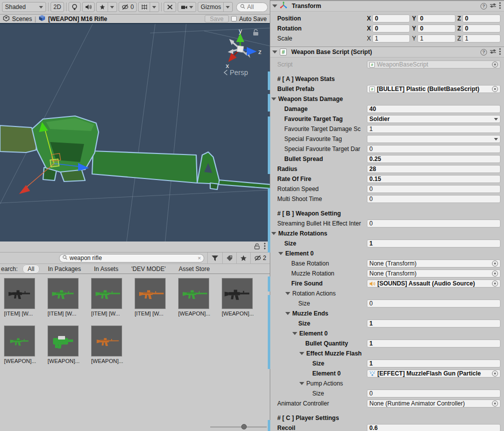 The width and height of the screenshot is (504, 431). What do you see at coordinates (252, 7) in the screenshot?
I see `scene-search-input: All` at bounding box center [252, 7].